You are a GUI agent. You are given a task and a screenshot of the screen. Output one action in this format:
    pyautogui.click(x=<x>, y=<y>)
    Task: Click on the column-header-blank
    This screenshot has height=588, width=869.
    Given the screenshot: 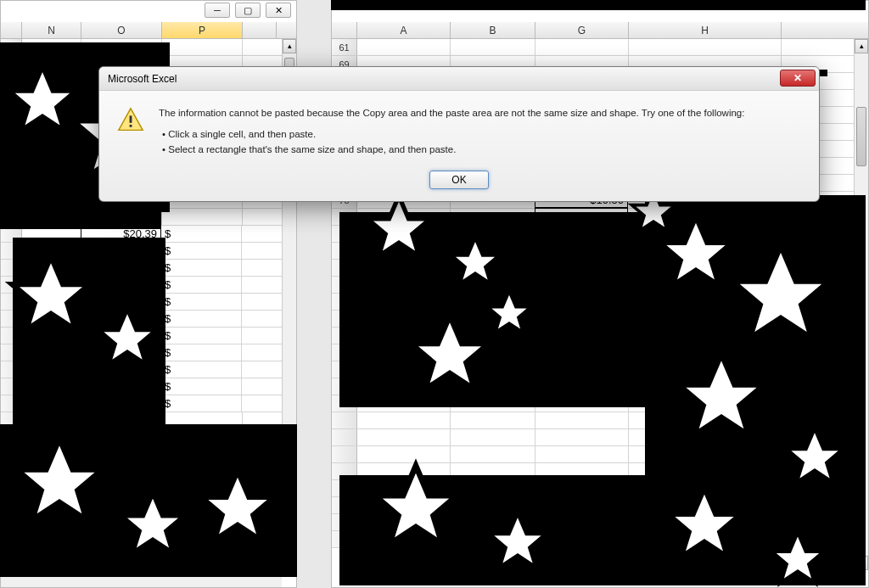 What is the action you would take?
    pyautogui.click(x=260, y=31)
    